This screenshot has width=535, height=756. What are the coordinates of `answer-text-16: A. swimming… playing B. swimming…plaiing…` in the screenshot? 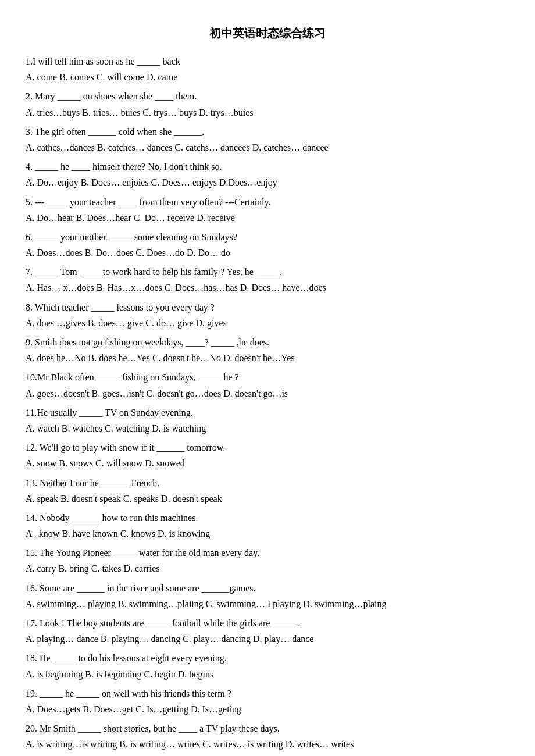 It's located at (268, 604).